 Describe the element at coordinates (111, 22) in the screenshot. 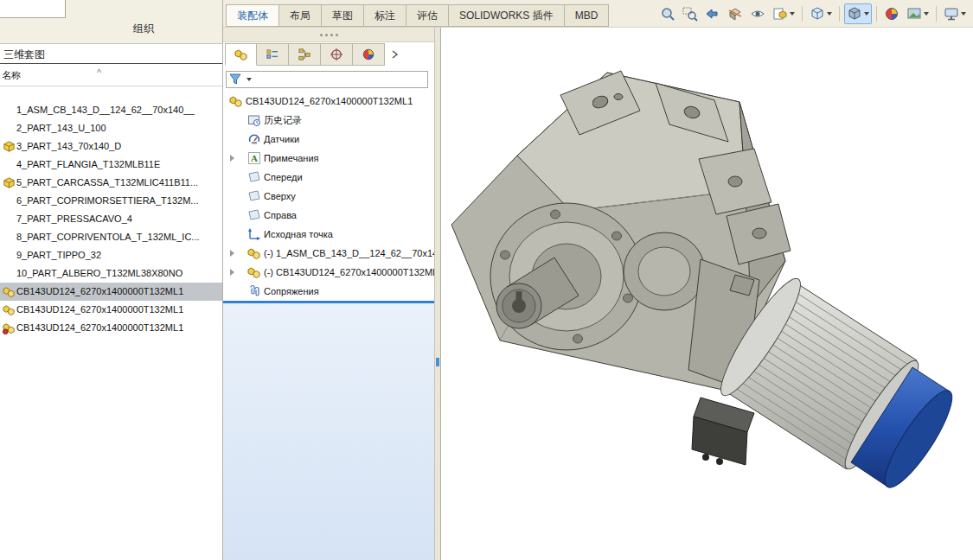

I see `organization-panel-header: 组织` at that location.